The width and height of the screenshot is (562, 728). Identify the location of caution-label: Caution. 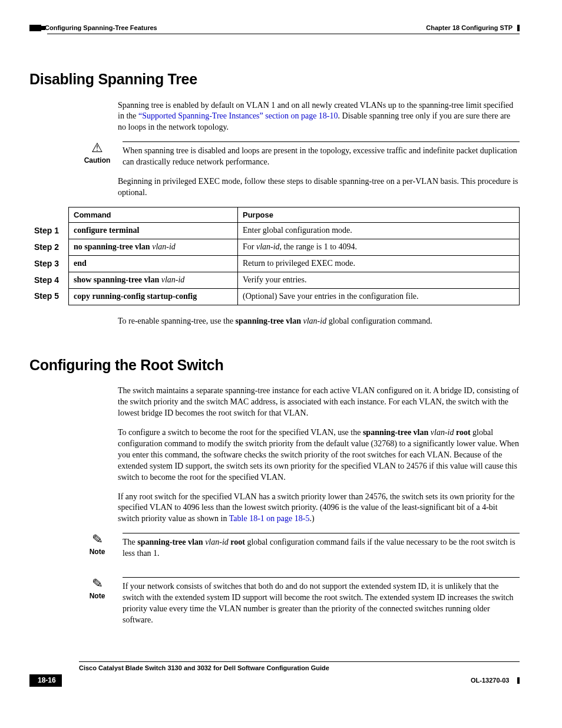
(98, 160).